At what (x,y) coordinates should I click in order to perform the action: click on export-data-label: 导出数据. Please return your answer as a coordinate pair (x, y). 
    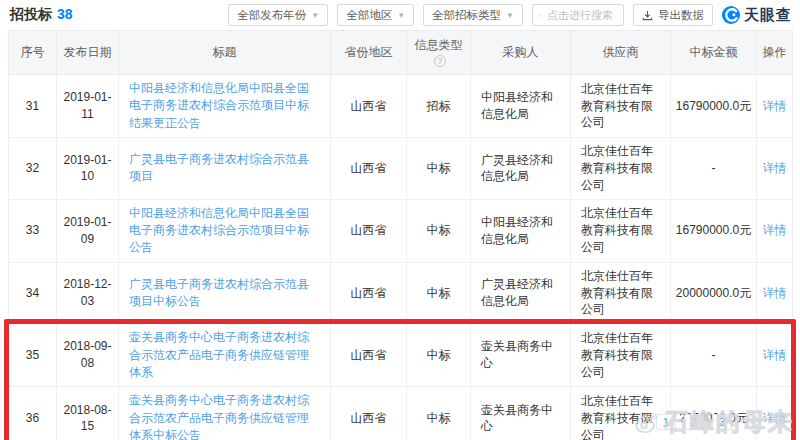
    Looking at the image, I should click on (681, 16).